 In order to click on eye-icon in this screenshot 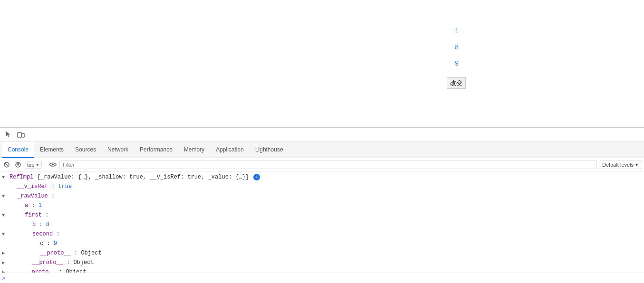, I will do `click(53, 165)`.